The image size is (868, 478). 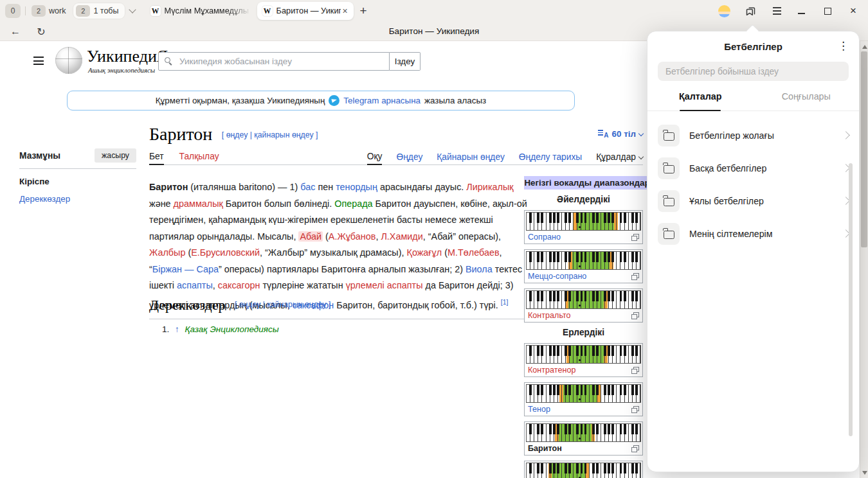 I want to click on lead-link: Жалбыр, so click(x=167, y=252).